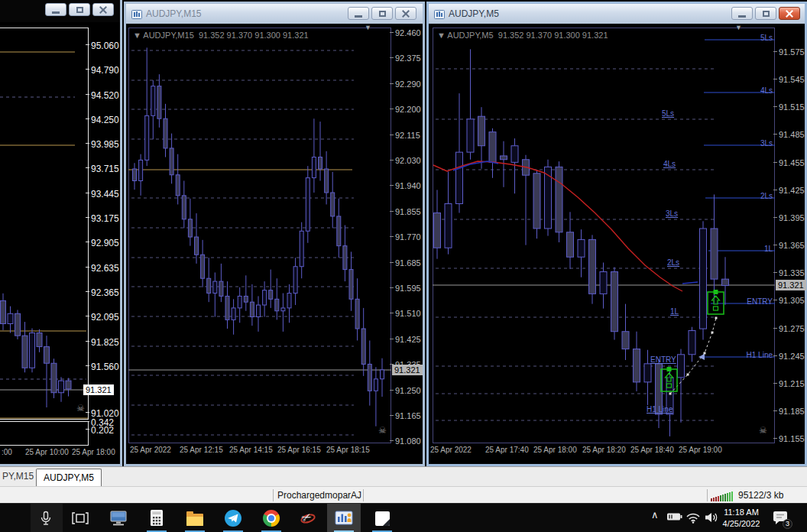 This screenshot has height=532, width=807. What do you see at coordinates (741, 512) in the screenshot?
I see `clock-time: 11:18 AM` at bounding box center [741, 512].